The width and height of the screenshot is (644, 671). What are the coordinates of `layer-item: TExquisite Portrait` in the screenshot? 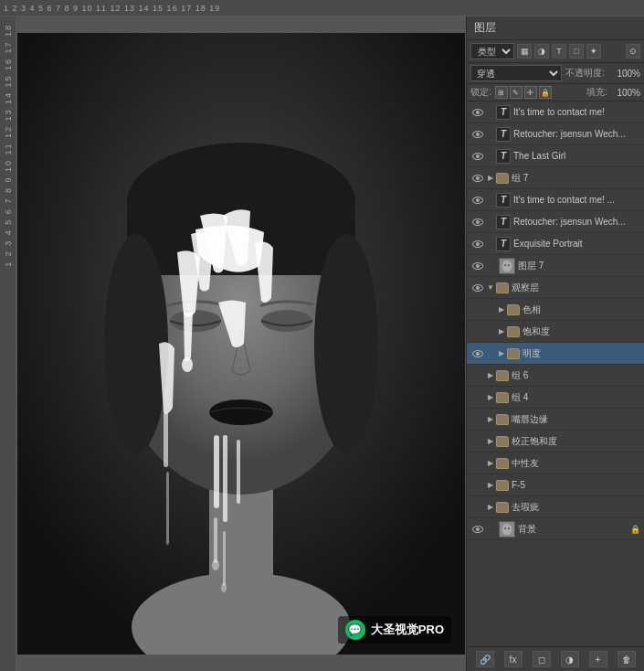 It's located at (555, 244).